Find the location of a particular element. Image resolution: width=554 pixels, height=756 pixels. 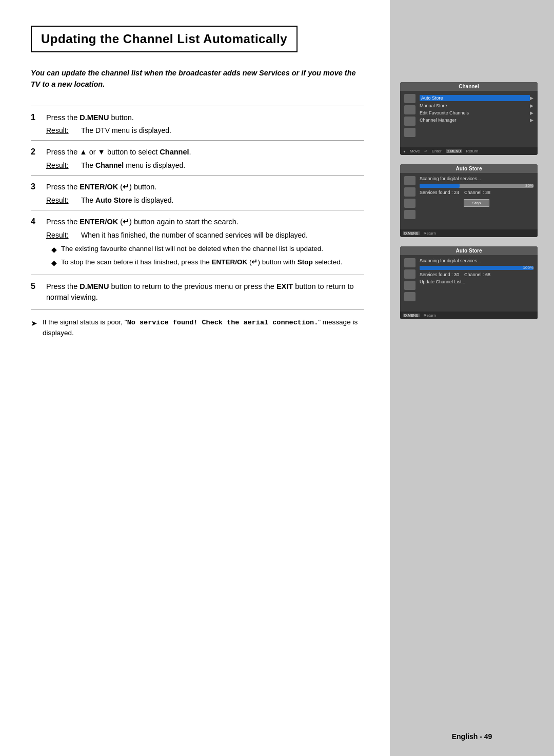

step-2-result-label: Result: is located at coordinates (62, 165).